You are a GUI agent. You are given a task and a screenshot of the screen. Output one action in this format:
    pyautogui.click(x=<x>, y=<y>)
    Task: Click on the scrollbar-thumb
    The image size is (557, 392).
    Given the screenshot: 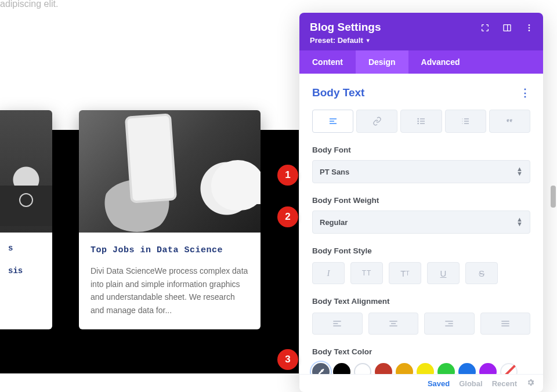 What is the action you would take?
    pyautogui.click(x=554, y=197)
    